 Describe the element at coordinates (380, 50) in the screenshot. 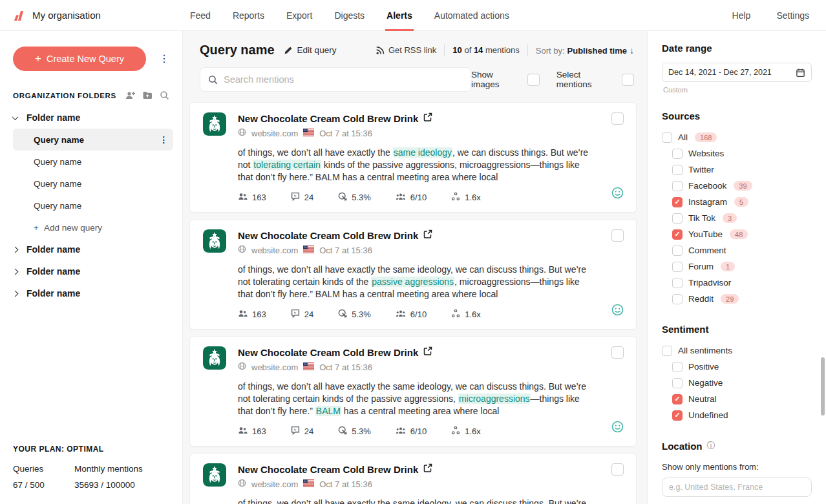

I see `rss-icon` at that location.